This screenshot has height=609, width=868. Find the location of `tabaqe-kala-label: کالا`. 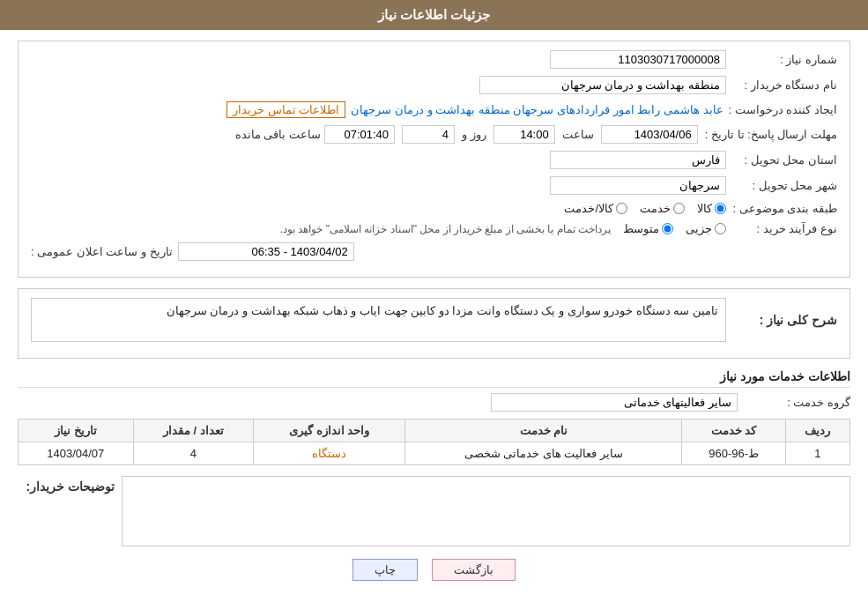

tabaqe-kala-label: کالا is located at coordinates (705, 208).